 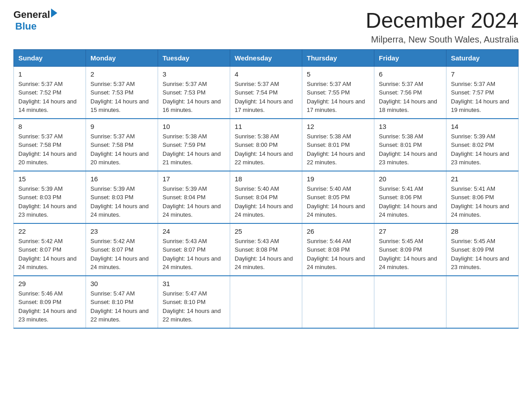 What do you see at coordinates (442, 39) in the screenshot?
I see `page-subtitle: Milperra, New South Wales, Australia` at bounding box center [442, 39].